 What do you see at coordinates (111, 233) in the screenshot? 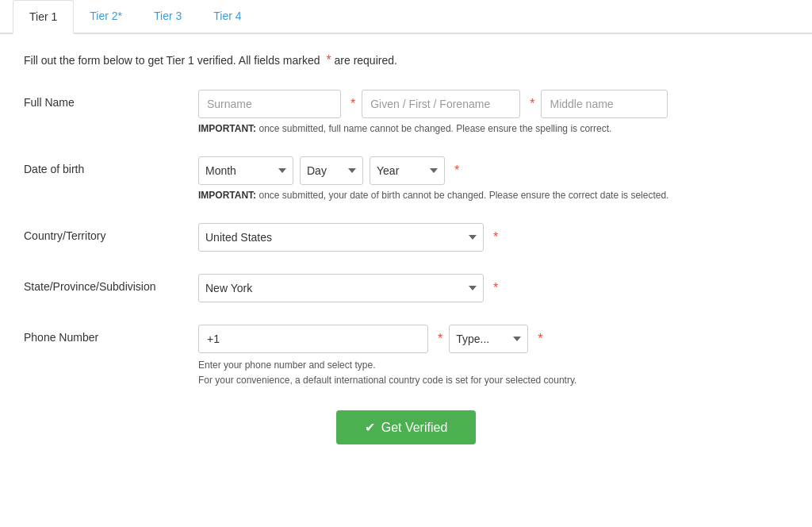
I see `country-label: Country/Territory` at bounding box center [111, 233].